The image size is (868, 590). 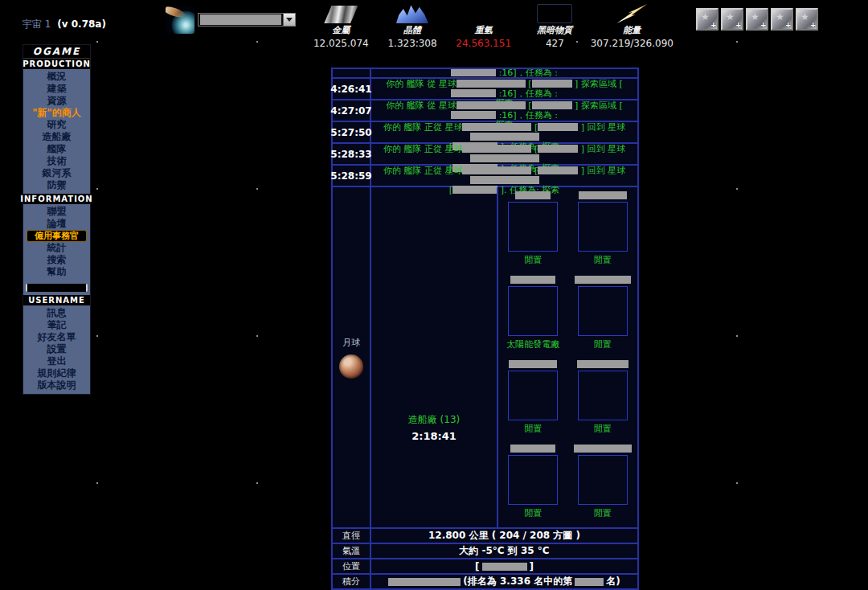 What do you see at coordinates (56, 386) in the screenshot?
I see `sidebar-item-version-notes: 版本說明` at bounding box center [56, 386].